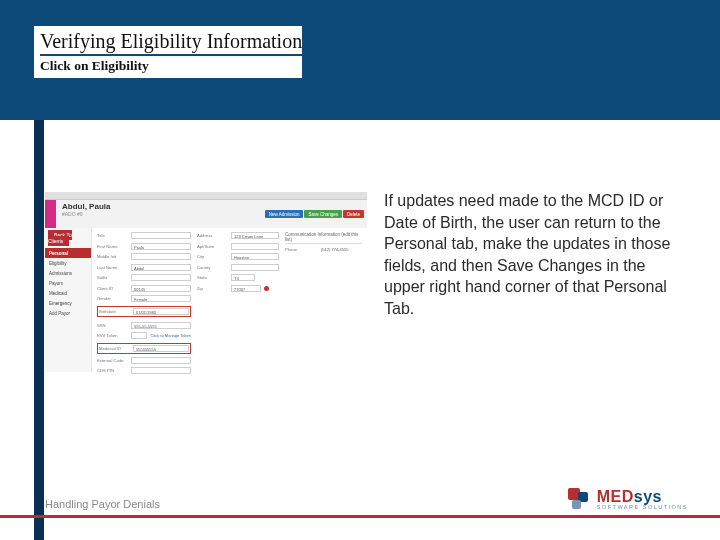 The height and width of the screenshot is (540, 720). Describe the element at coordinates (302, 250) in the screenshot. I see `label-phone: Phone` at that location.